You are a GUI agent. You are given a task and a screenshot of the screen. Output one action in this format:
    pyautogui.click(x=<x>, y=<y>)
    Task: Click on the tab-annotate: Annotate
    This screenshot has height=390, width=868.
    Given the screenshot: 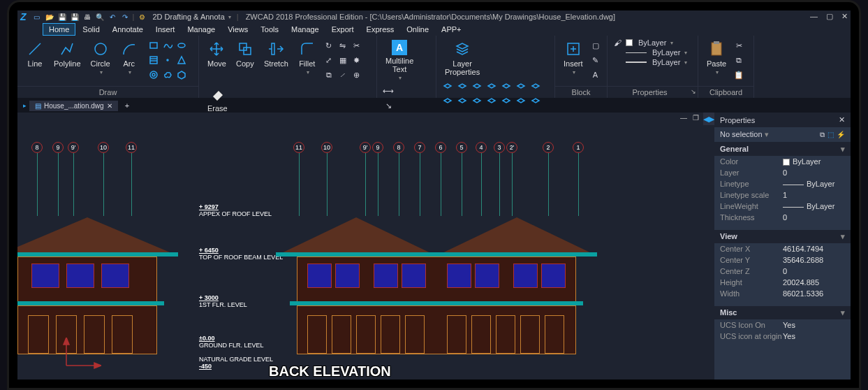 What is the action you would take?
    pyautogui.click(x=128, y=29)
    